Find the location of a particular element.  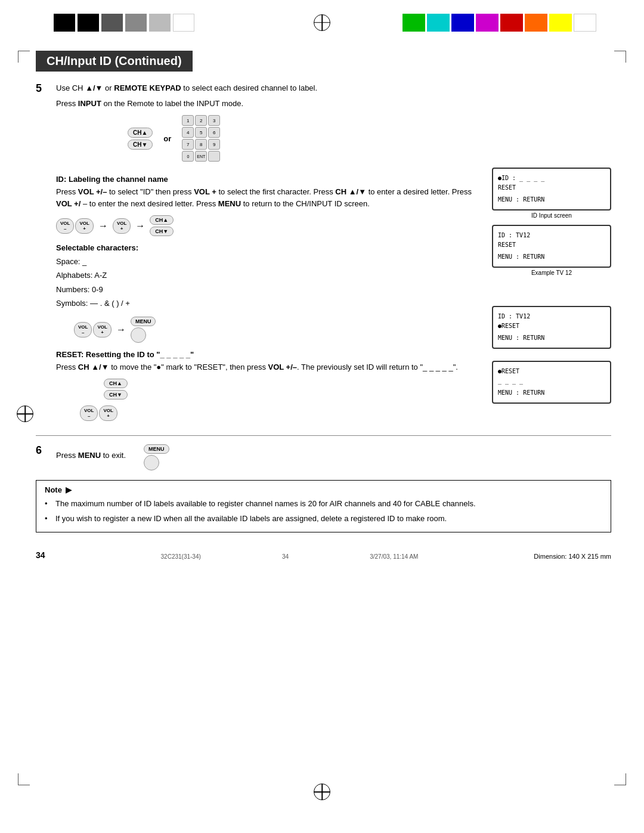

arrow-1: → is located at coordinates (103, 226).